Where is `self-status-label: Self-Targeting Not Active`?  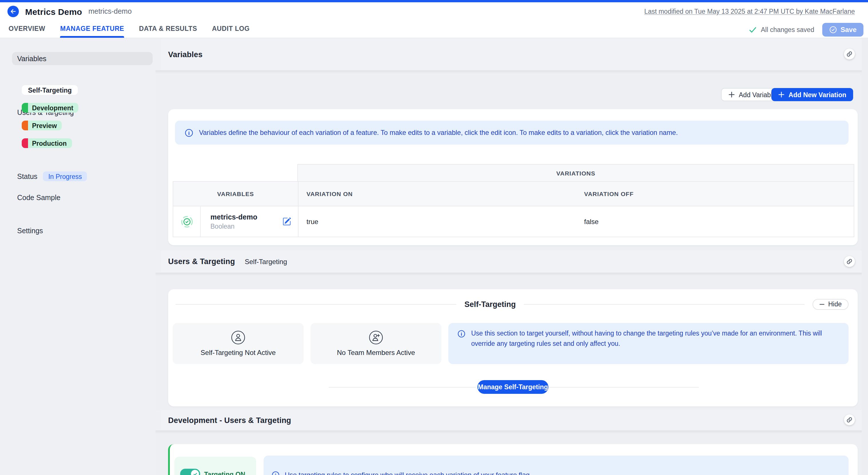
self-status-label: Self-Targeting Not Active is located at coordinates (239, 353).